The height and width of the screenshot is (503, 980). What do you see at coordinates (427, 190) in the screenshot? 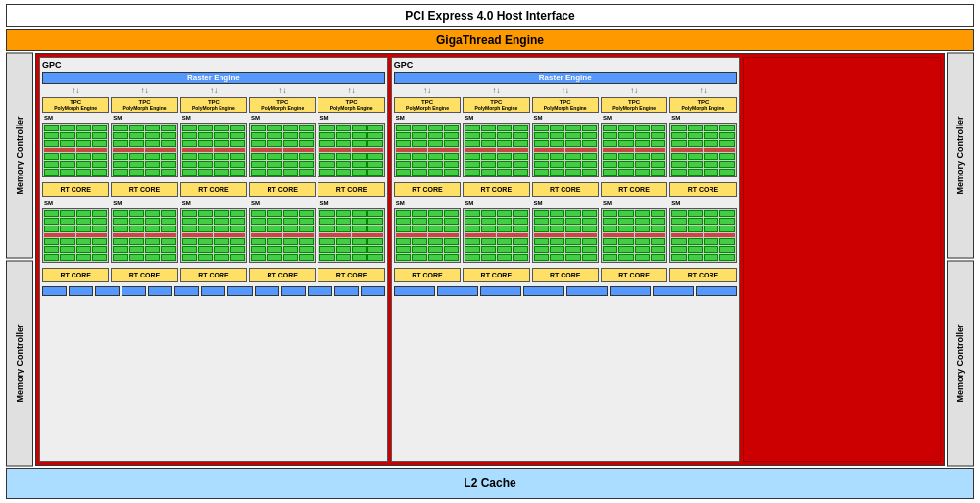
I see `rt-core-2-1: RT CORE` at bounding box center [427, 190].